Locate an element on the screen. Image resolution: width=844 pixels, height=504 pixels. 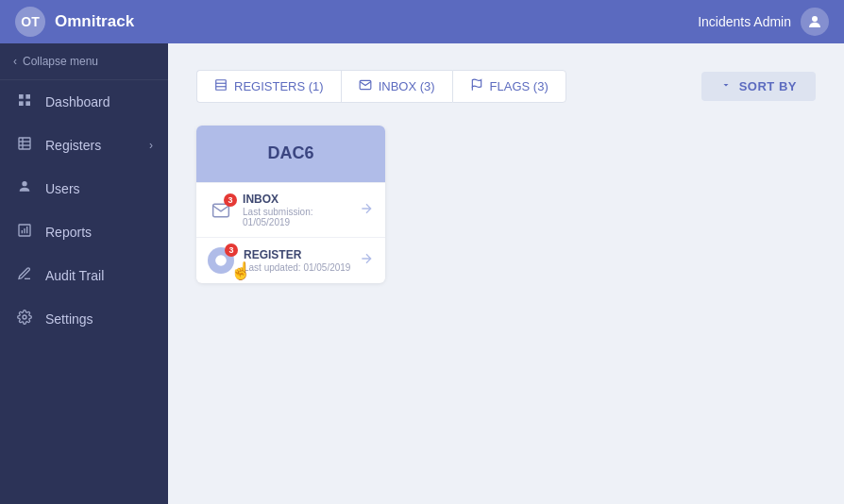
username-label: Incidents Admin is located at coordinates (744, 22).